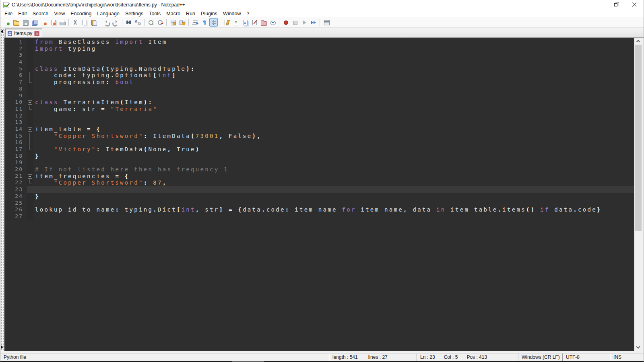 The width and height of the screenshot is (644, 362). What do you see at coordinates (319, 82) in the screenshot?
I see `code-line: 7 progression: bool` at bounding box center [319, 82].